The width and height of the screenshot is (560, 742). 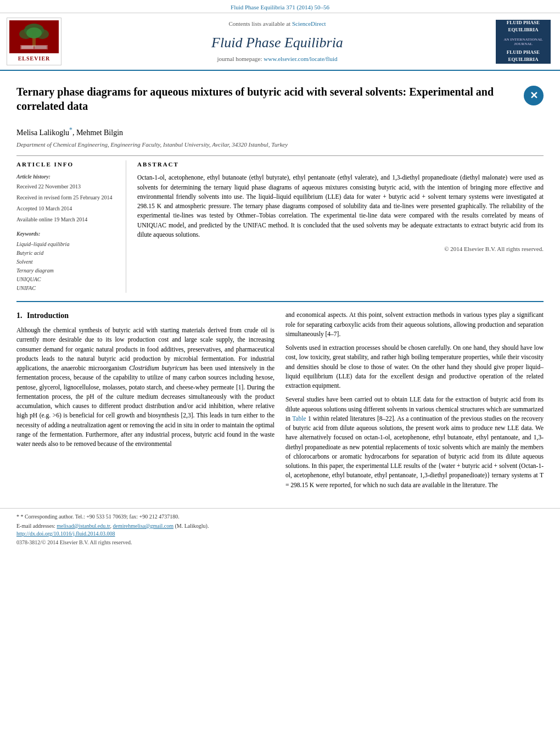 What do you see at coordinates (523, 23) in the screenshot?
I see `logo-title-line1: FLUID PHASE` at bounding box center [523, 23].